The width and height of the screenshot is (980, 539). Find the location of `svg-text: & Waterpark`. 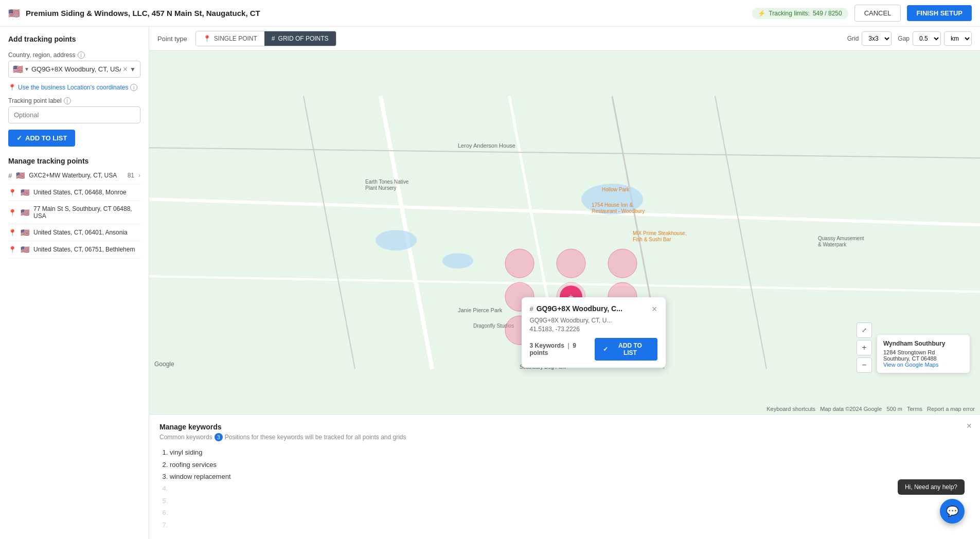

svg-text: & Waterpark is located at coordinates (832, 245).